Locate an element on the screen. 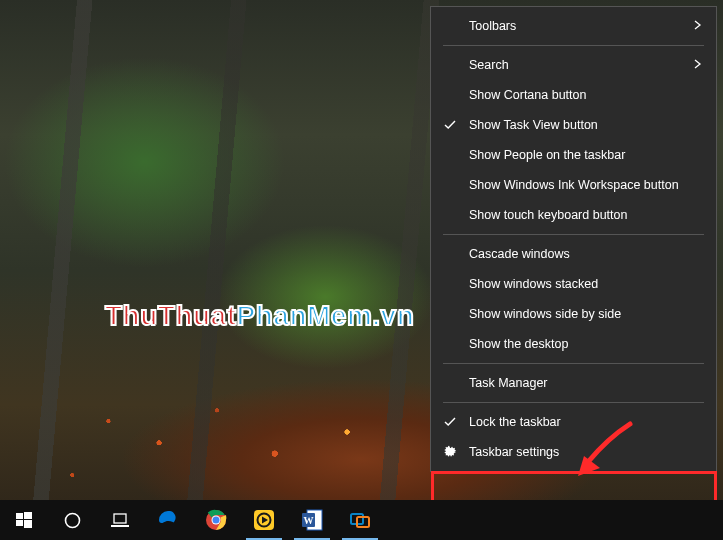  vmware-icon is located at coordinates (360, 520).